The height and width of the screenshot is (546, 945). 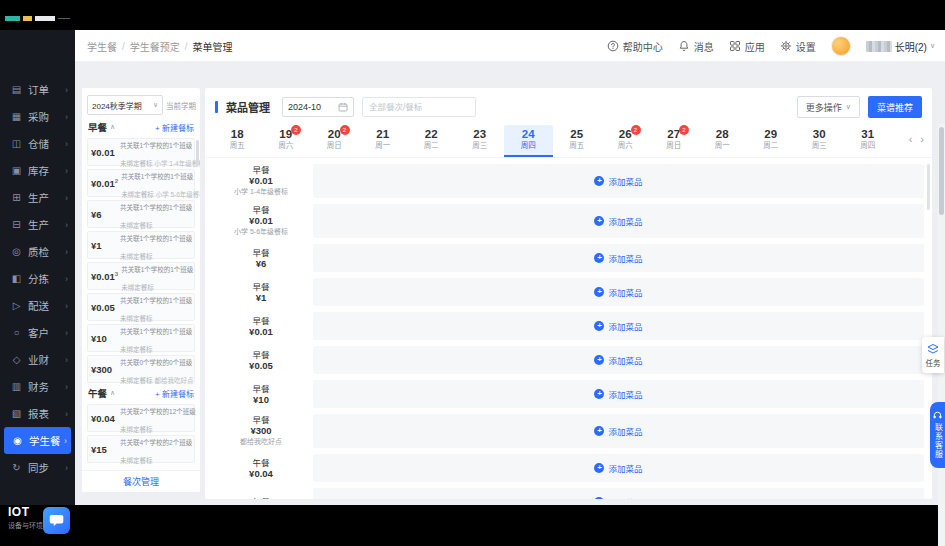 What do you see at coordinates (933, 349) in the screenshot?
I see `layers-icon` at bounding box center [933, 349].